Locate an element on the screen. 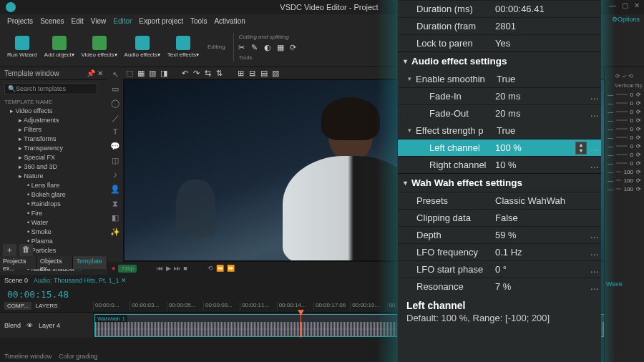 The width and height of the screenshot is (644, 362). menu-export: Export project is located at coordinates (161, 21).